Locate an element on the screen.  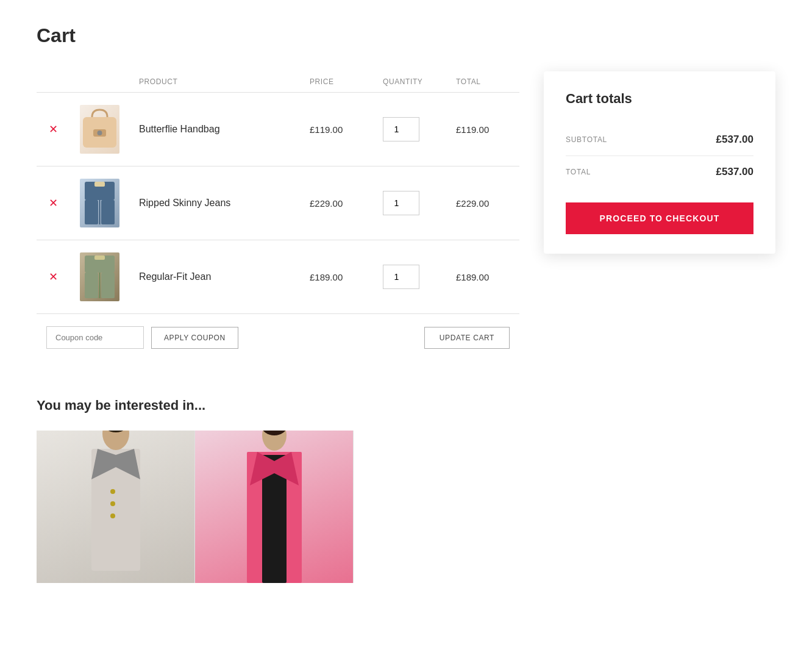
total-cell: £189.00 is located at coordinates (483, 277).